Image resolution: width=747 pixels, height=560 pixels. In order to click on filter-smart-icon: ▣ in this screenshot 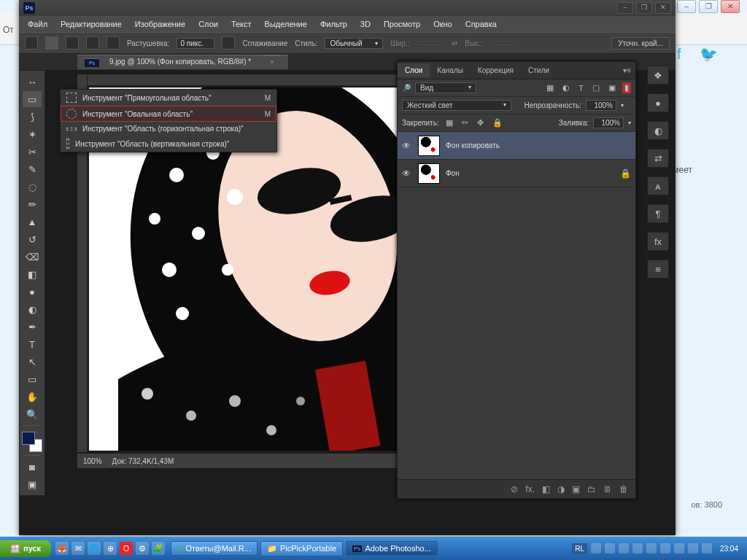, I will do `click(612, 88)`.